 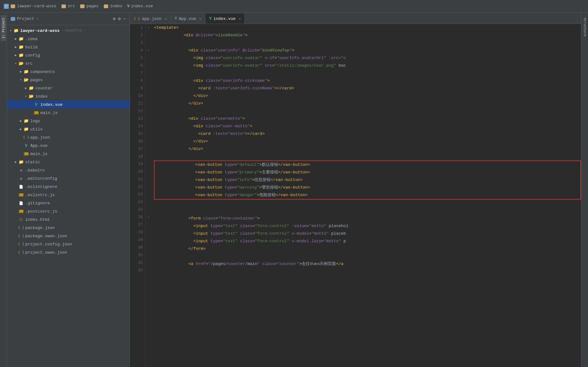 What do you see at coordinates (68, 113) in the screenshot?
I see `tree-item-main-js-index: JS main.js` at bounding box center [68, 113].